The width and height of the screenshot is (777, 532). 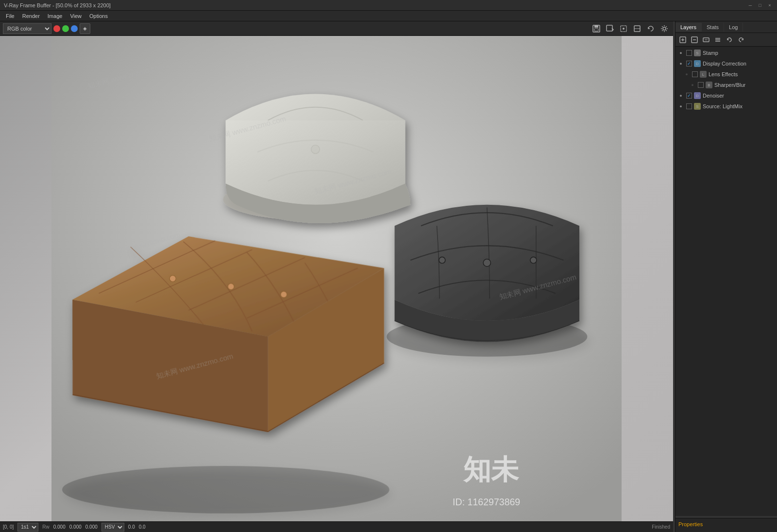 What do you see at coordinates (651, 29) in the screenshot?
I see `refresh-button` at bounding box center [651, 29].